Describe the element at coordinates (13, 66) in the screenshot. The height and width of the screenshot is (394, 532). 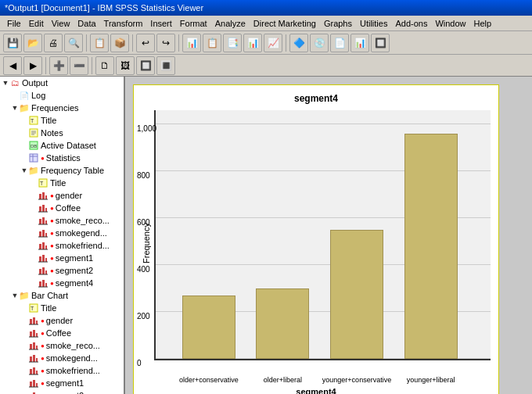
I see `toolbar2-button-0: ◀` at that location.